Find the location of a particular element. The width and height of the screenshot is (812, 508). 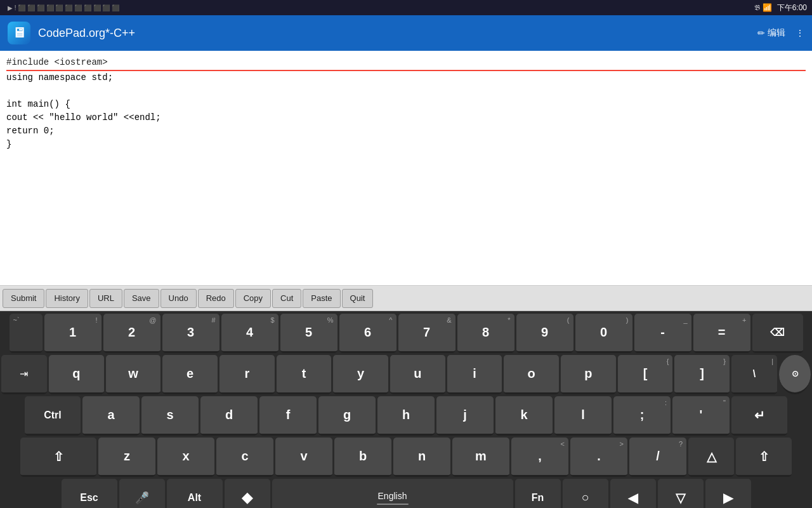

key-n: n is located at coordinates (422, 457).